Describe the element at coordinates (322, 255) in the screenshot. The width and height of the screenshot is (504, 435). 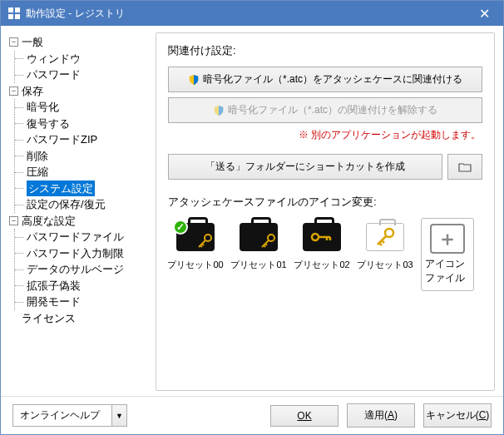
I see `preset-02: プリセット02` at that location.